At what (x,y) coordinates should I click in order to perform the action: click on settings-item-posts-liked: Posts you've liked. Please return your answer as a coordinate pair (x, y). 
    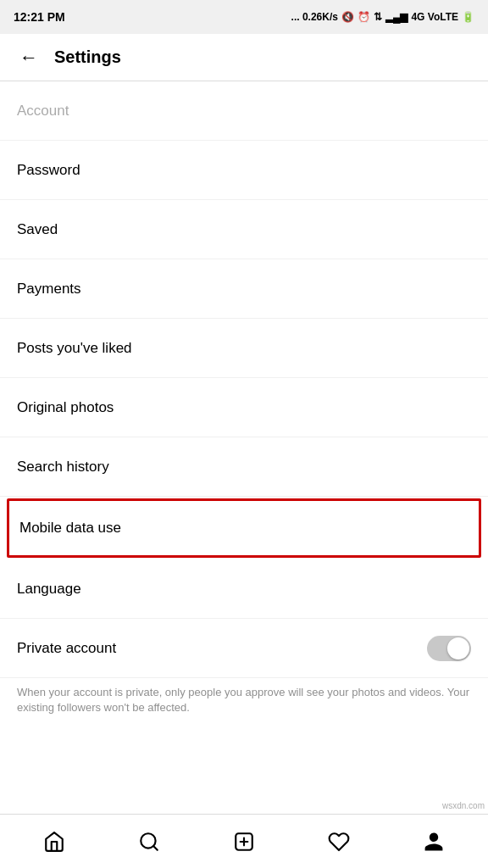
    Looking at the image, I should click on (244, 348).